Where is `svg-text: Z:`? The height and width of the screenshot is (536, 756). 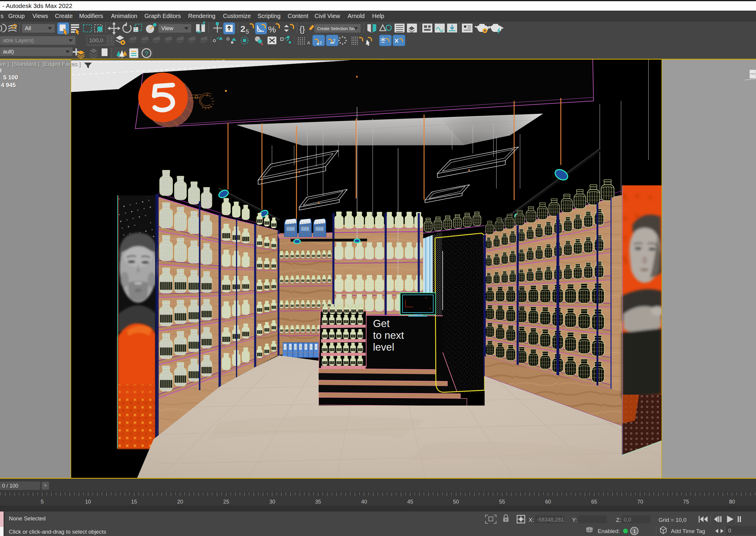
svg-text: Z: is located at coordinates (619, 520).